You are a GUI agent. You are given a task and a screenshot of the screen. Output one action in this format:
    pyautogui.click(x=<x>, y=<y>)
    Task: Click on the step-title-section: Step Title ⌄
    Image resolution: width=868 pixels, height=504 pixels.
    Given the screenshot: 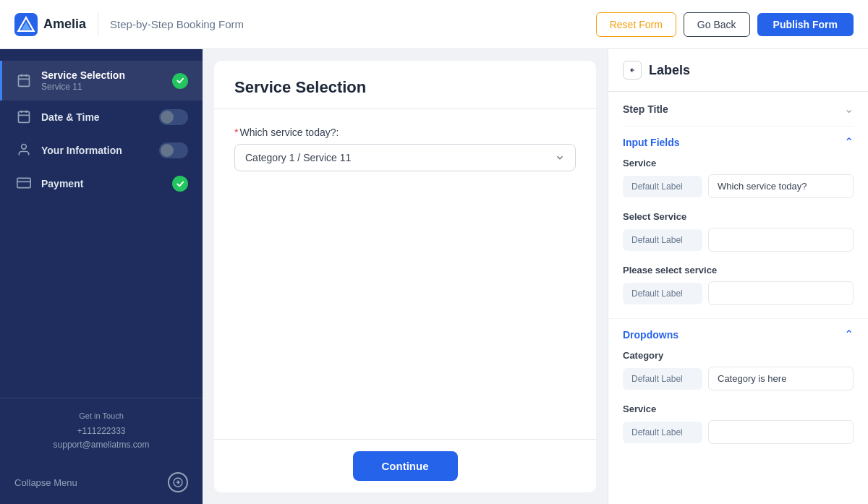 What is the action you would take?
    pyautogui.click(x=738, y=109)
    